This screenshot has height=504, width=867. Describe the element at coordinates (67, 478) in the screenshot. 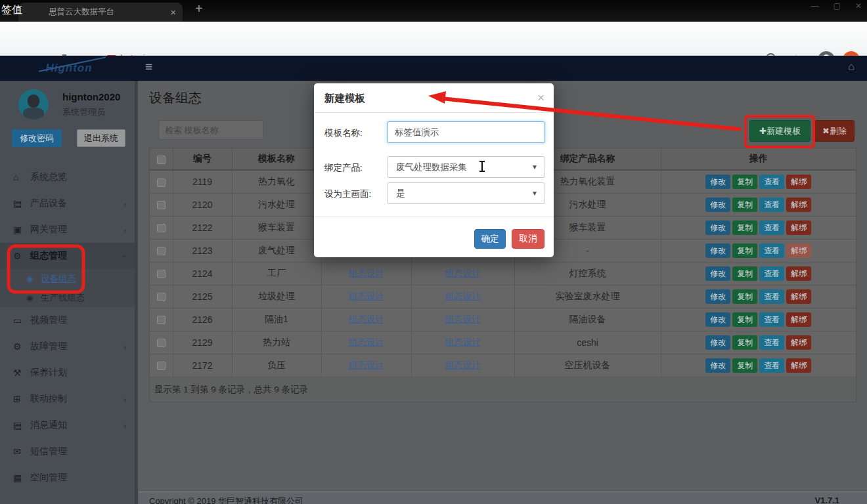

I see `sidebar-item-space-mgmt: ▦空间管理` at that location.